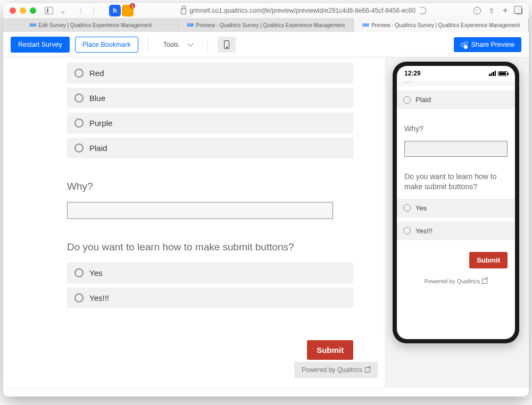  I want to click on place-bookmark-button: Place Bookmark, so click(106, 45).